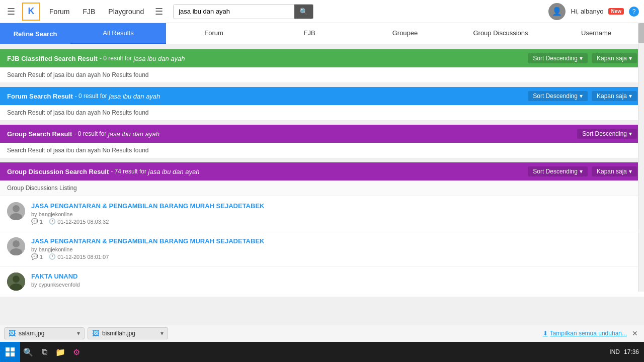 Image resolution: width=644 pixels, height=362 pixels. Describe the element at coordinates (616, 11) in the screenshot. I see `new-badge: New` at that location.